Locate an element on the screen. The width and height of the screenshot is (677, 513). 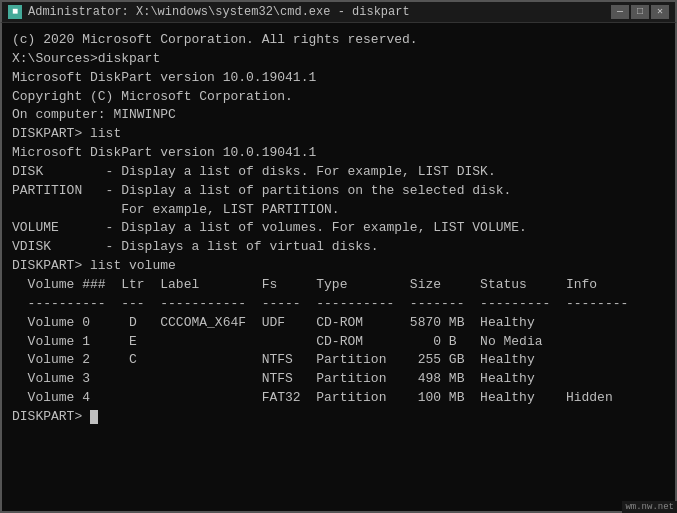
console-line: On computer: MINWINPC is located at coordinates (338, 116).